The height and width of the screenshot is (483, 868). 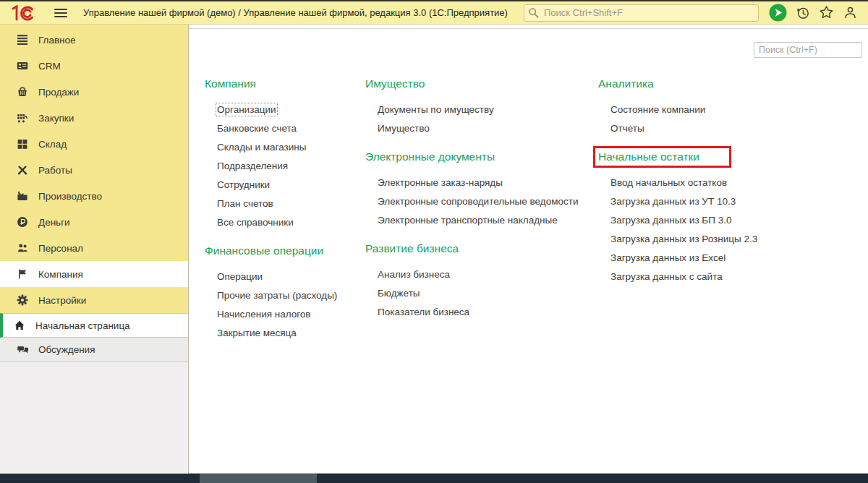 I want to click on sidebar-item-label: Начальная страница, so click(x=82, y=325).